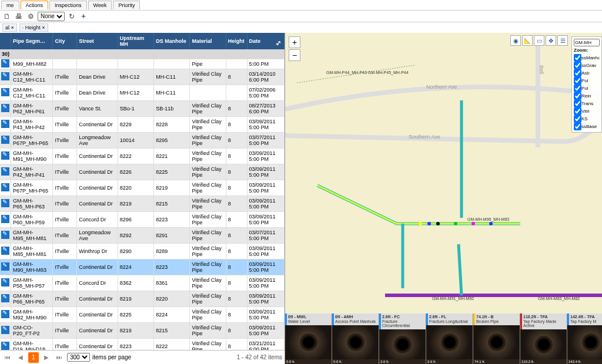  Describe the element at coordinates (5, 41) in the screenshot. I see `col-header` at that location.